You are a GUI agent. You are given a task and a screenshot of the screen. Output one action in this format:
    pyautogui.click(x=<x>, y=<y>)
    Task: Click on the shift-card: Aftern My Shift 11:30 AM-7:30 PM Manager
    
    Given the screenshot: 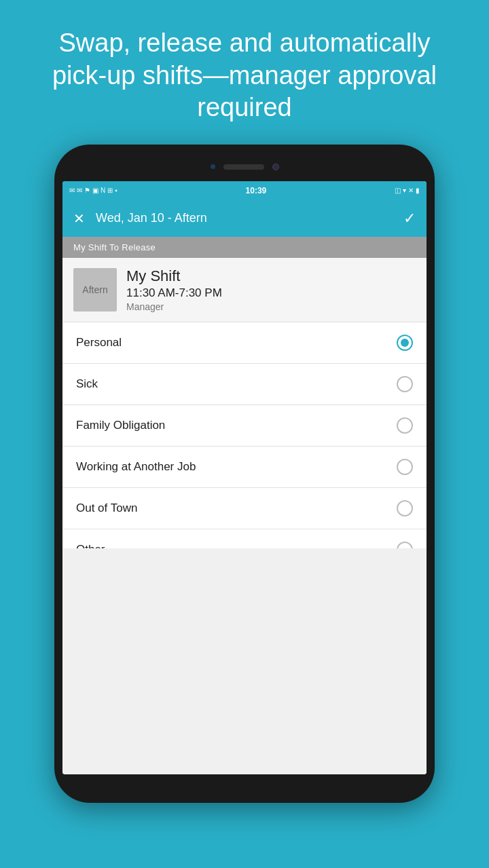 What is the action you would take?
    pyautogui.click(x=244, y=290)
    